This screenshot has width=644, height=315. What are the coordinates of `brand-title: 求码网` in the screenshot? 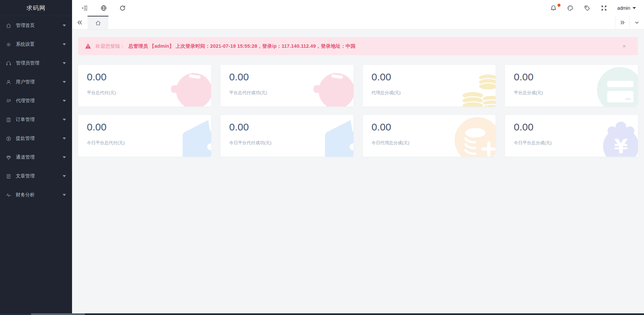 It's located at (36, 8).